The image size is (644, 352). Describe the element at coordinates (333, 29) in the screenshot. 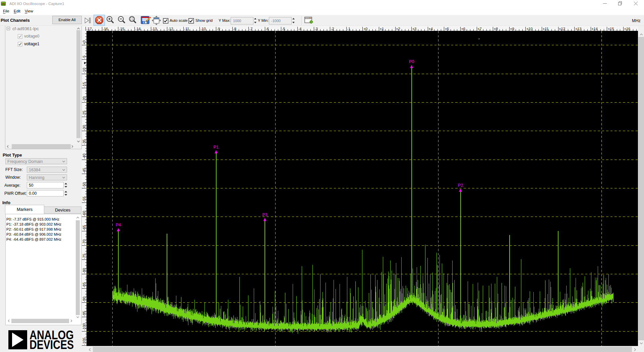

I see `svg-text: -2` at that location.